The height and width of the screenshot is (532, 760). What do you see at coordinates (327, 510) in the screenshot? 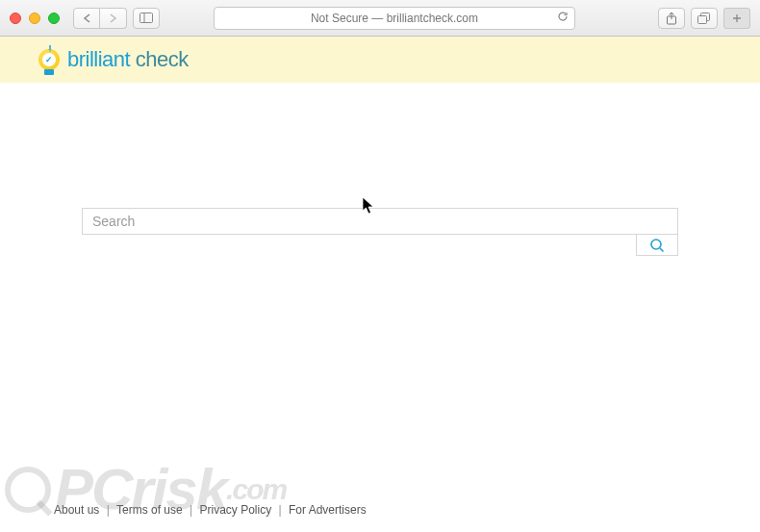
I see `footer-advertisers-link: For Advertisers` at bounding box center [327, 510].